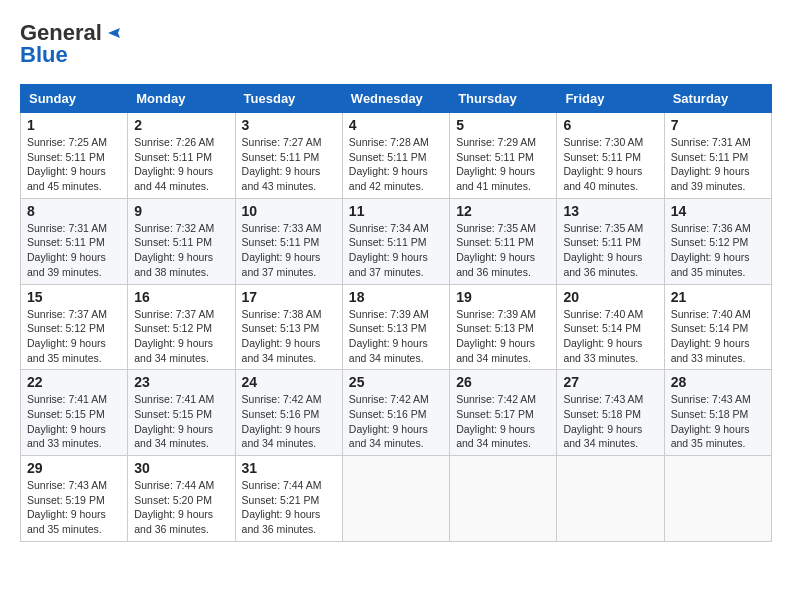 The height and width of the screenshot is (612, 792). I want to click on day-number: 9, so click(181, 211).